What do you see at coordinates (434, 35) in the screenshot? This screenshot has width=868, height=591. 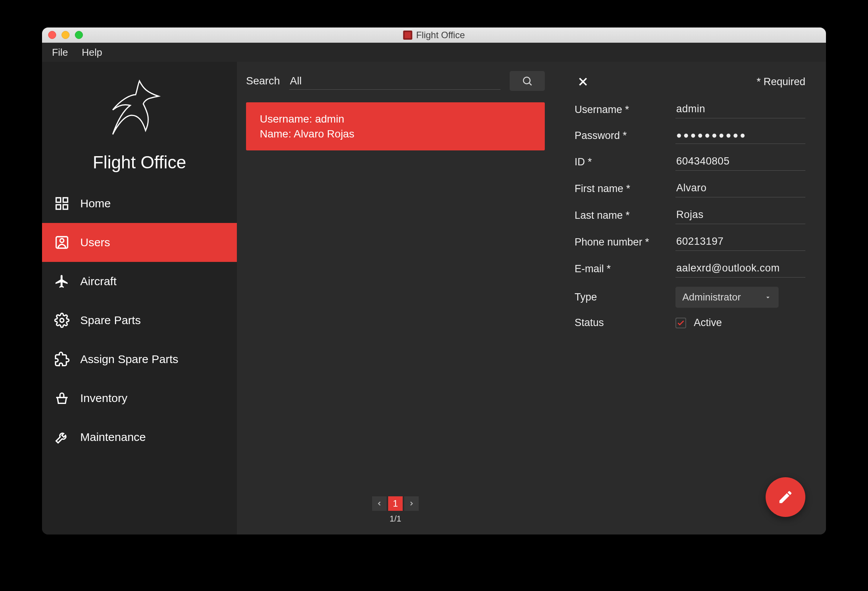 I see `titlebar: Flight Office` at bounding box center [434, 35].